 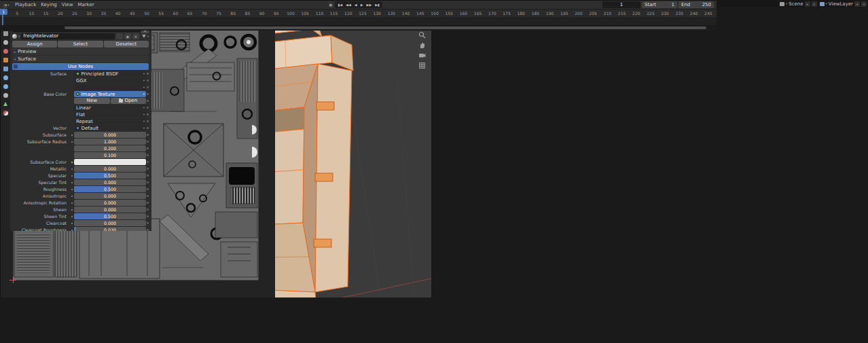 I want to click on properties-tab-particles, so click(x=5, y=77).